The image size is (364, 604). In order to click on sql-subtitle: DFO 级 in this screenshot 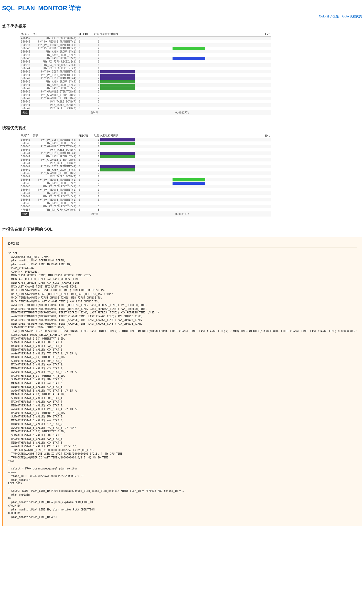, I will do `click(183, 244)`.